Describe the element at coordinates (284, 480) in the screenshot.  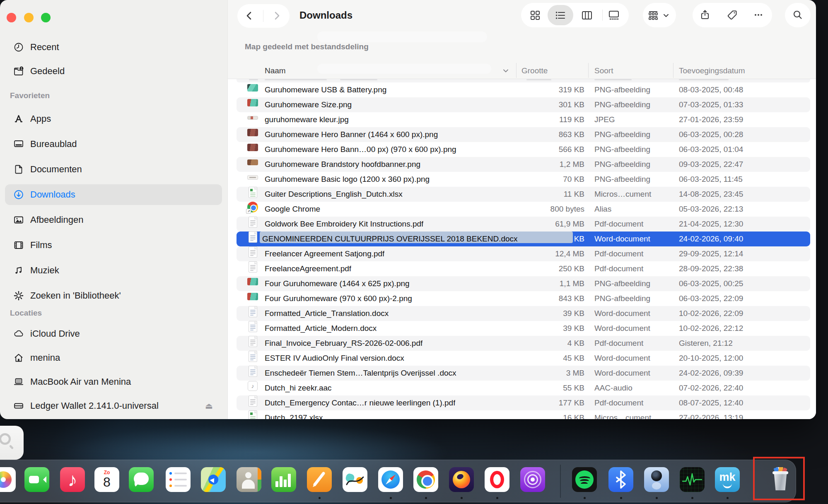
I see `dock-icon-numbers` at that location.